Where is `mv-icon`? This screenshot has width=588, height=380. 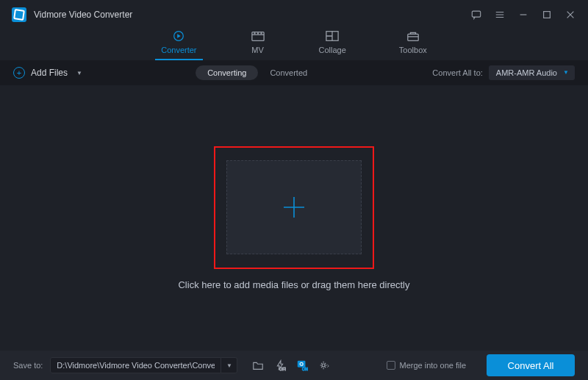
mv-icon is located at coordinates (258, 36).